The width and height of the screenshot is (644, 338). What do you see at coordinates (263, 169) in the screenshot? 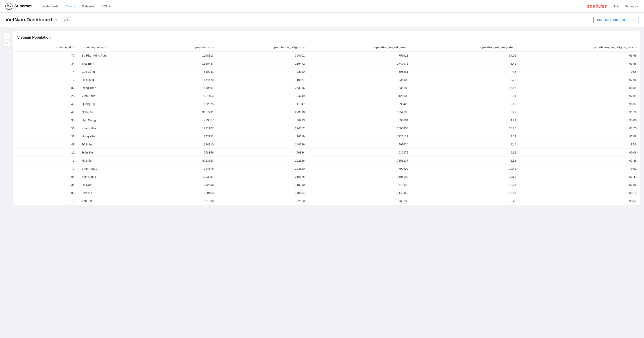
I see `cell-population_religion: 203680` at bounding box center [263, 169].